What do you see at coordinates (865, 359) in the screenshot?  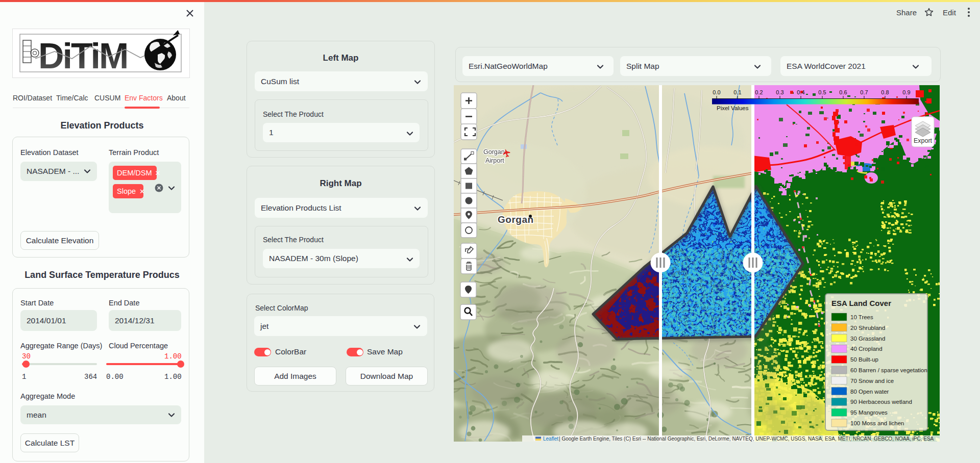 I see `svg-text: 50 Built-up` at bounding box center [865, 359].